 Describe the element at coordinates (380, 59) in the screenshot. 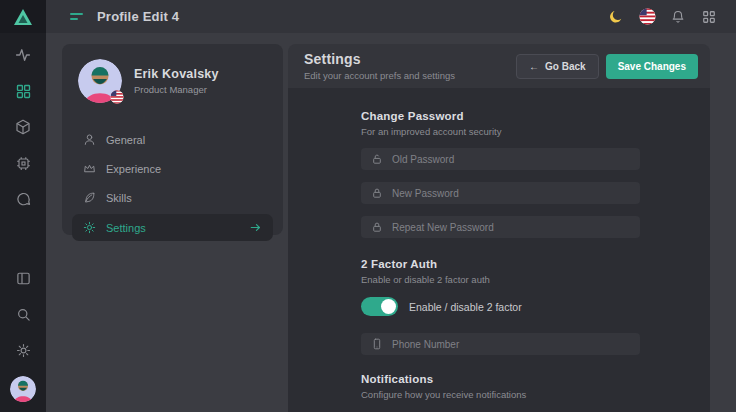

I see `settings-title: Settings` at that location.